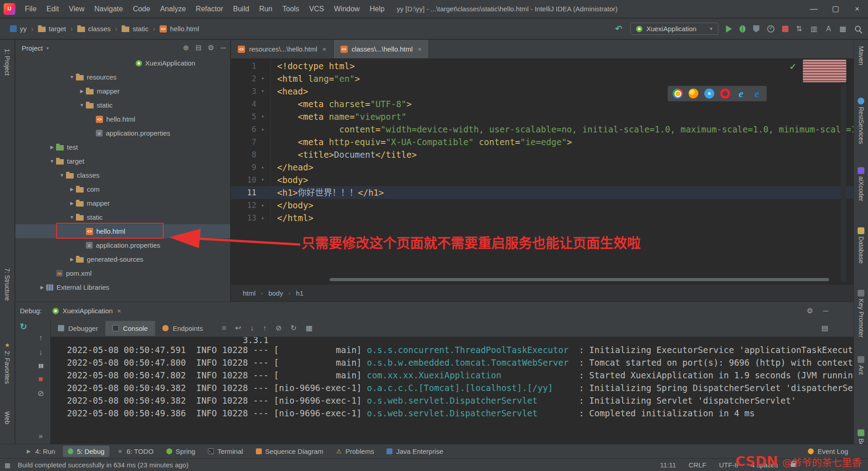 Image resolution: width=868 pixels, height=471 pixels. Describe the element at coordinates (668, 465) in the screenshot. I see `status-11-11: 11:11` at that location.